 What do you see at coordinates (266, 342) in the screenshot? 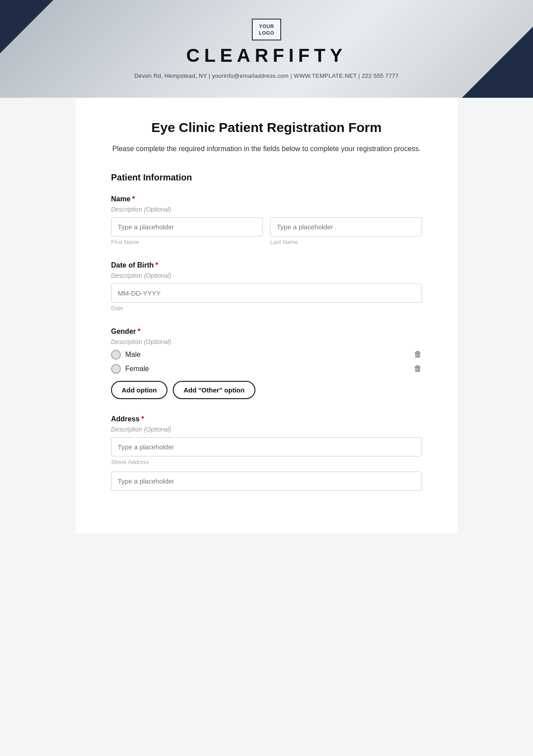
I see `gender-description: Description (Optional)` at bounding box center [266, 342].